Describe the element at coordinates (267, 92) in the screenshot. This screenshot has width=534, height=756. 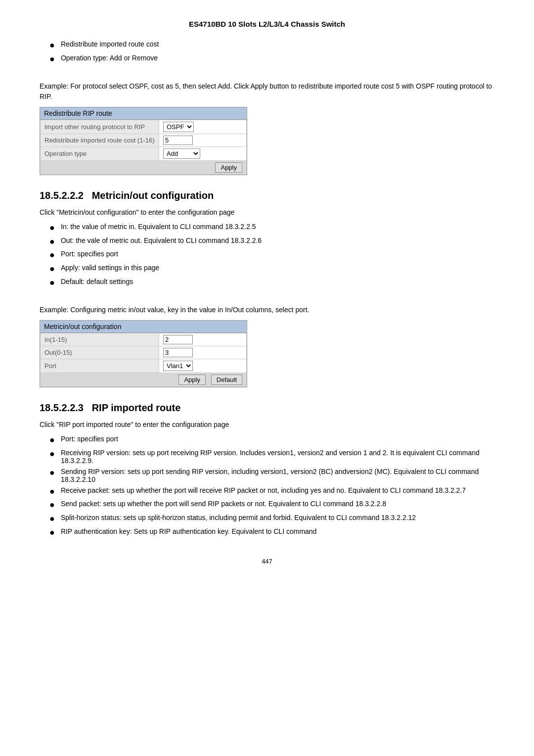
I see `example1-text: Example: For protocol select OSPF, cost …` at that location.